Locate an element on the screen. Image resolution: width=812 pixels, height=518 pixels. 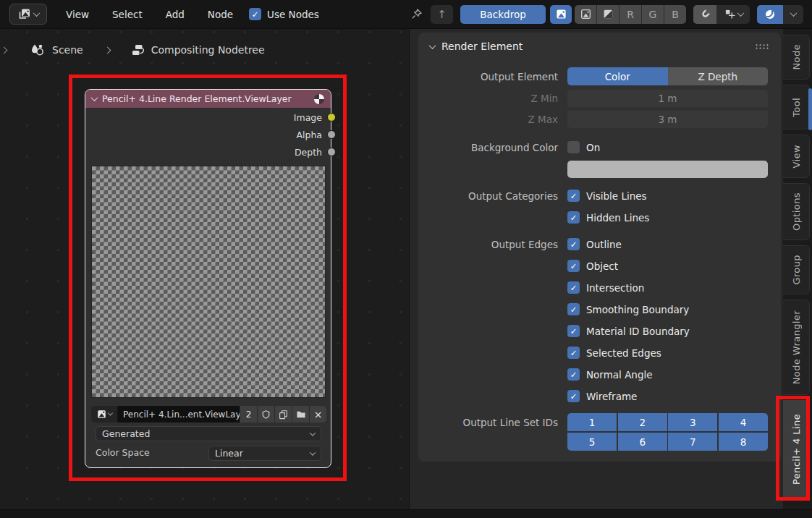
parent-nodetree-button: ↑ is located at coordinates (441, 14).